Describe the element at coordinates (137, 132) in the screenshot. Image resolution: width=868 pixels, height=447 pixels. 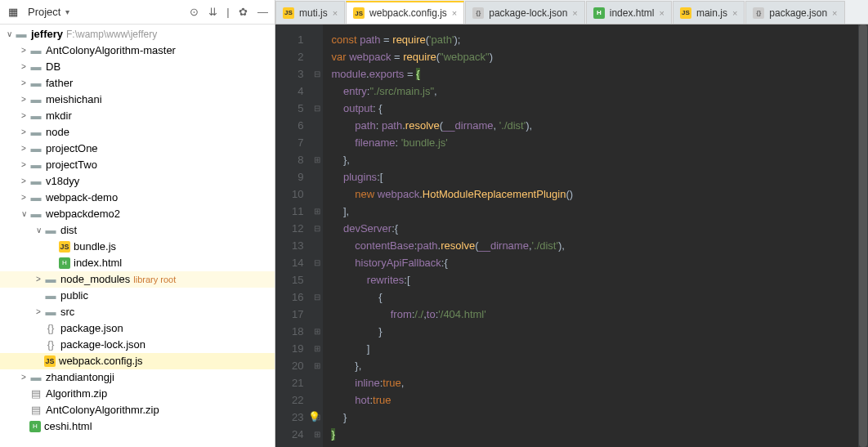
I see `tree-item: >▬node` at that location.